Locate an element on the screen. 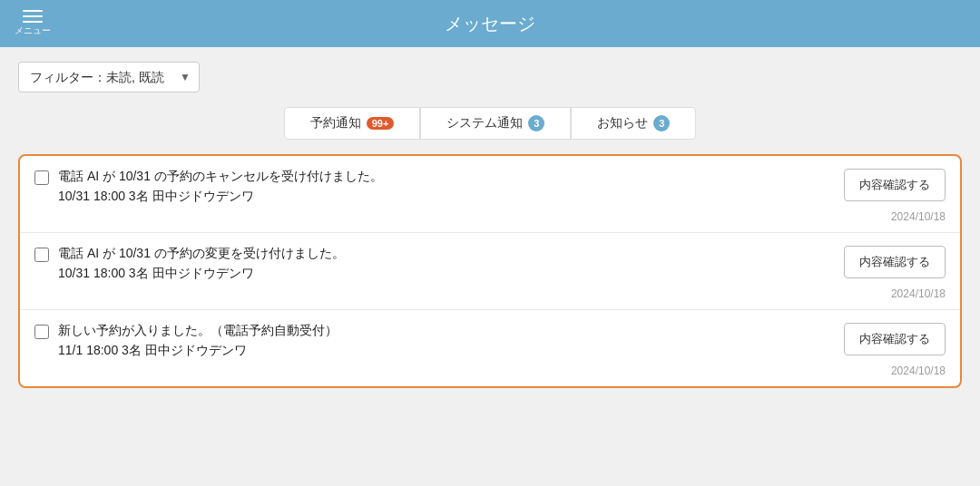  message-left-1: 電話 AI が 10/31 の予約のキャンセルを受け付けました。 10/31 1… is located at coordinates (439, 187).